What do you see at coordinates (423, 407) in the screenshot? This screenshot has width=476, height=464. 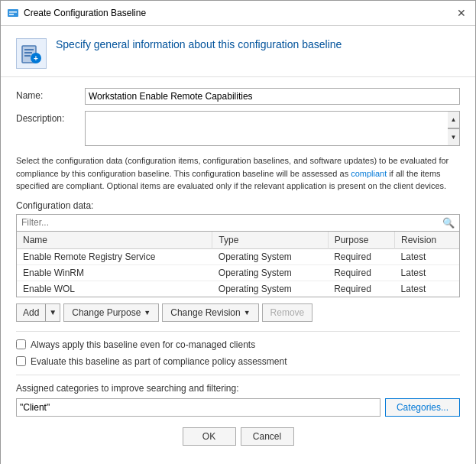 I see `categories-button: Categories...` at bounding box center [423, 407].